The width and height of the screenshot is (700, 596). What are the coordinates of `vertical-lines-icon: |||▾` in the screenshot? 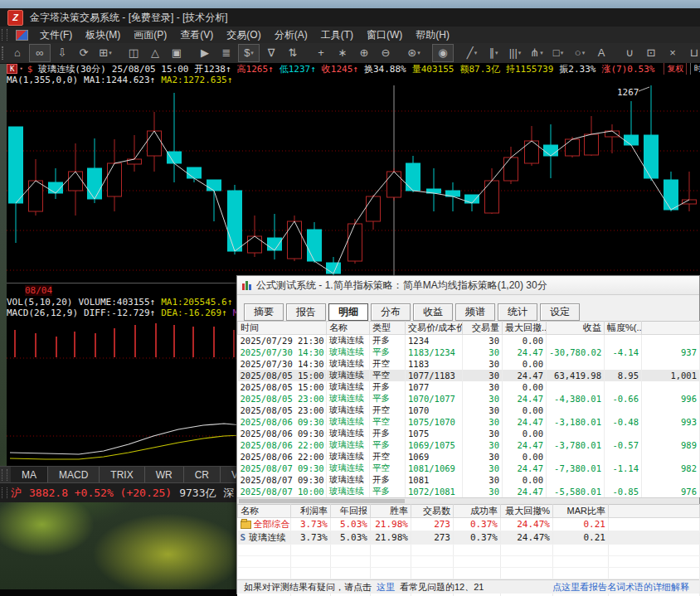 It's located at (515, 53).